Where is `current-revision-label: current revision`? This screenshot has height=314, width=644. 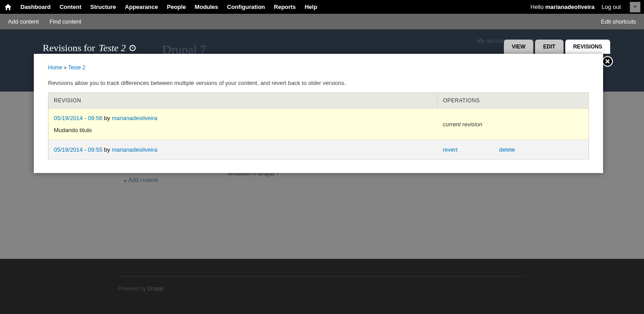 current-revision-label: current revision is located at coordinates (463, 125).